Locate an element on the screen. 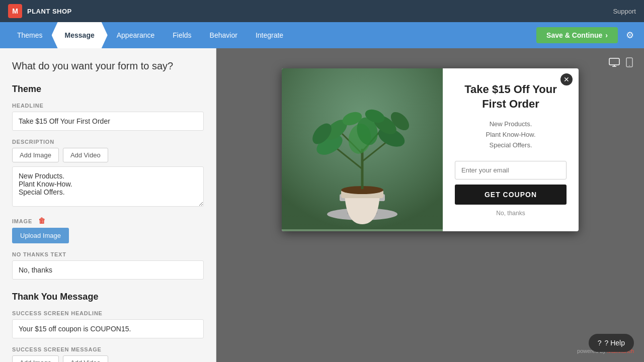 This screenshot has height=362, width=644. page-question: What do you want your form to say? is located at coordinates (108, 66).